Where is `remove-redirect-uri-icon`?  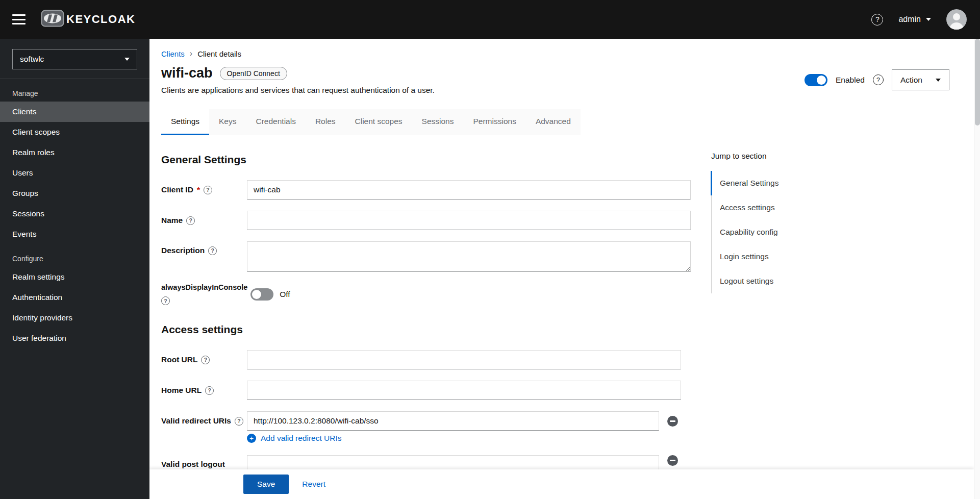
remove-redirect-uri-icon is located at coordinates (672, 421).